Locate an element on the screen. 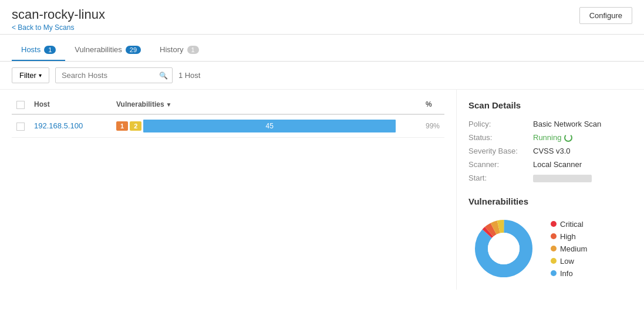 The width and height of the screenshot is (644, 323). toolbar: Filter ▾ 🔍 1 Host is located at coordinates (322, 76).